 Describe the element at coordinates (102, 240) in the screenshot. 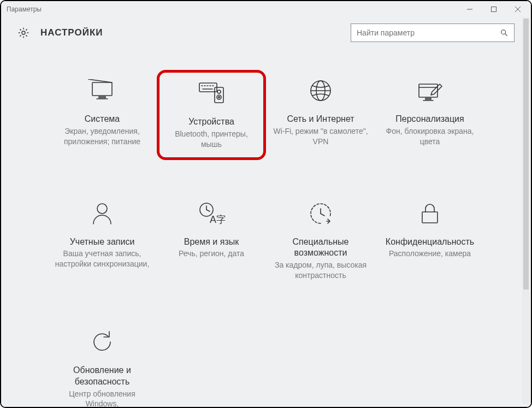

I see `tile-accounts: Учетные записи Ваша учетная запись, наст…` at that location.